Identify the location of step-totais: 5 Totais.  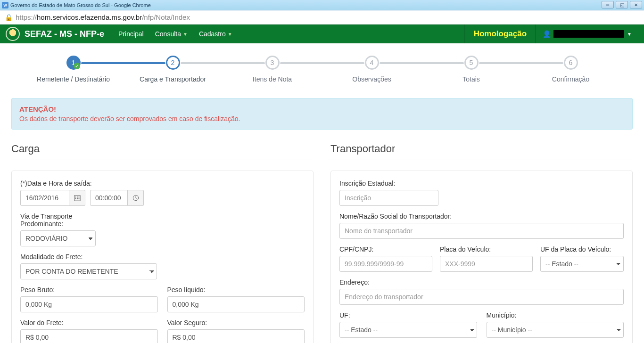
(471, 69).